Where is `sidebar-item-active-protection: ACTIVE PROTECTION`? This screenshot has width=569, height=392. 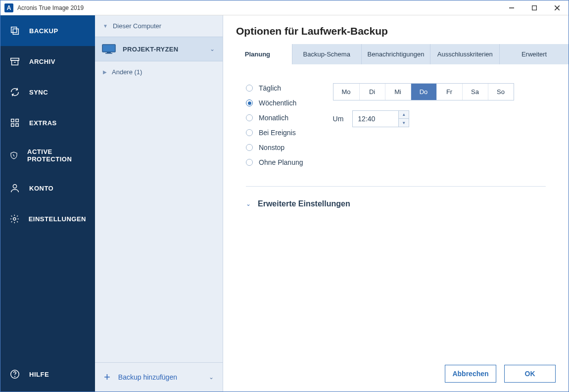
sidebar-item-active-protection: ACTIVE PROTECTION is located at coordinates (47, 155).